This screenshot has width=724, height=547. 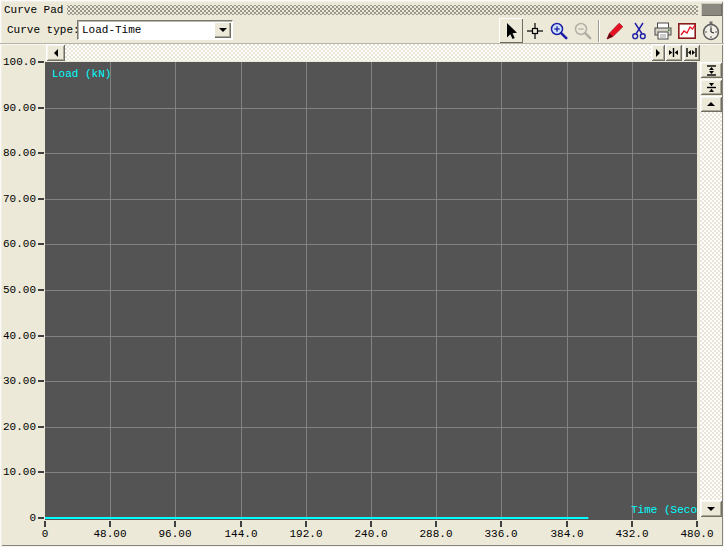 What do you see at coordinates (674, 52) in the screenshot?
I see `compress-time-axis-button` at bounding box center [674, 52].